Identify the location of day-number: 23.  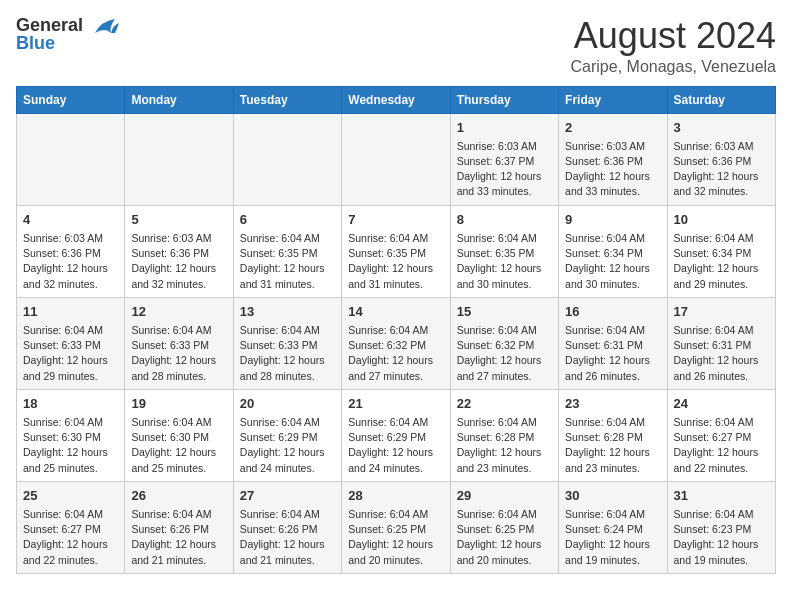
(612, 404).